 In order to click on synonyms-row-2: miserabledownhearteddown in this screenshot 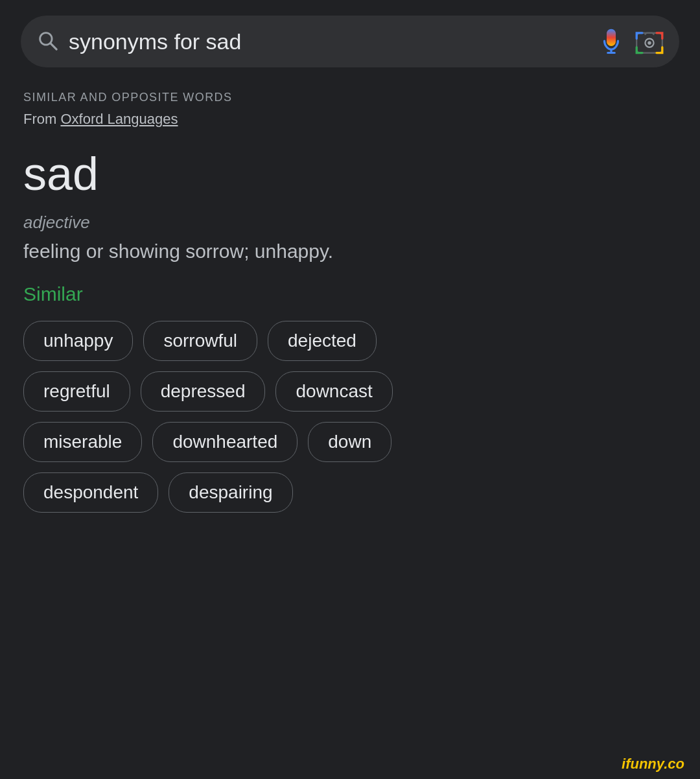, I will do `click(350, 442)`.